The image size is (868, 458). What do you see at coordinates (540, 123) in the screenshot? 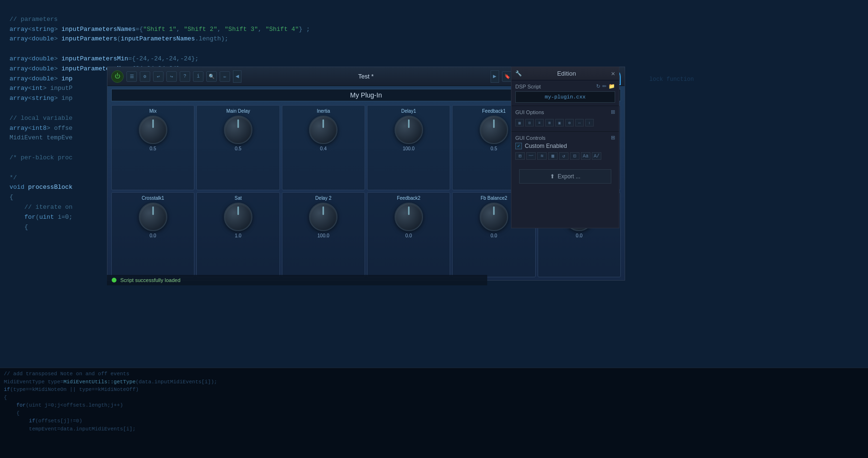
I see `gui-opt-btn-3: ≡` at bounding box center [540, 123].